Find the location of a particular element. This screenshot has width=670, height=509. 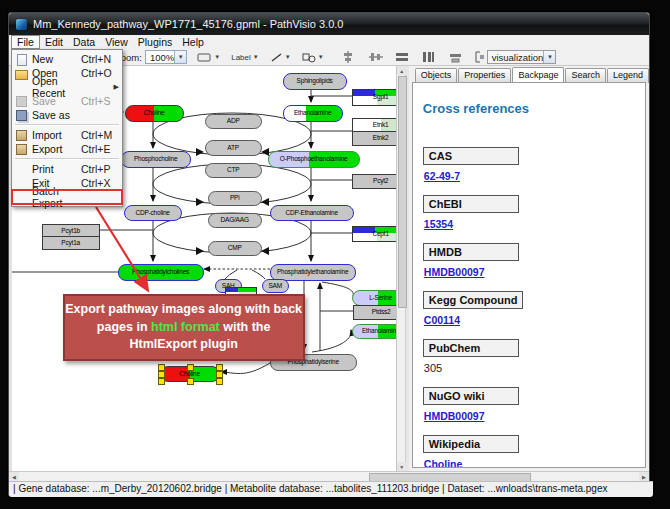

node-l-serine: L-Serine is located at coordinates (374, 298).